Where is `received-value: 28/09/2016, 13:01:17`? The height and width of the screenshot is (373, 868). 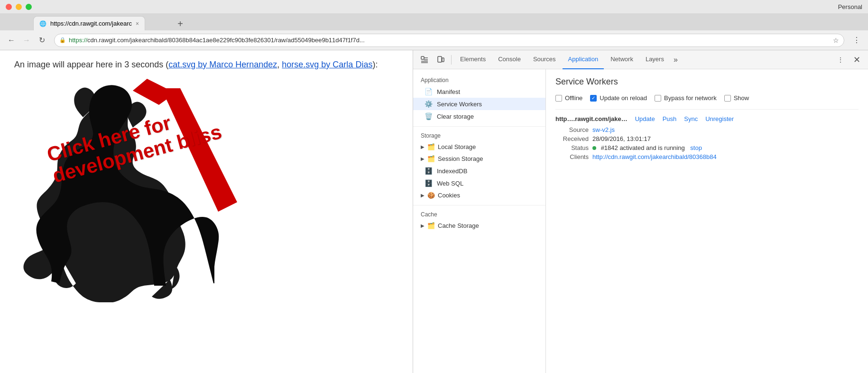
received-value: 28/09/2016, 13:01:17 is located at coordinates (621, 139).